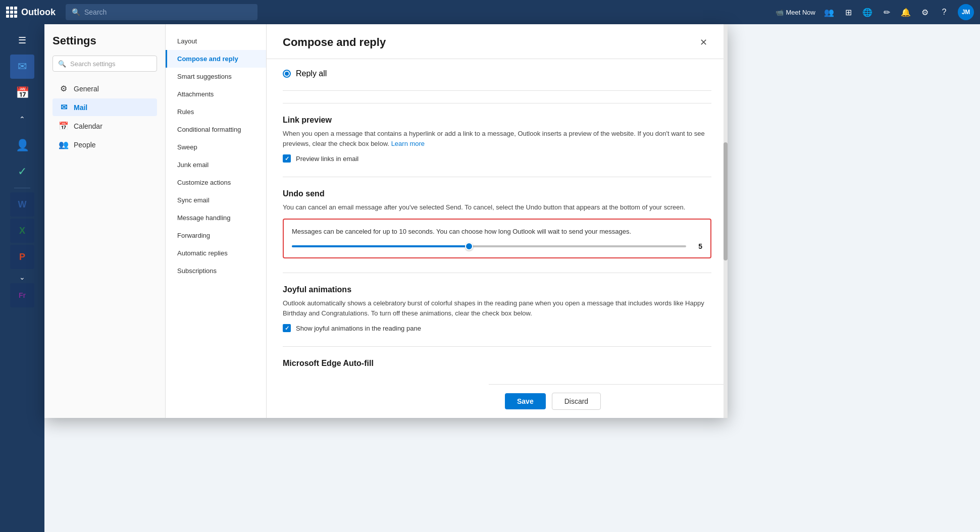 This screenshot has width=980, height=532. Describe the element at coordinates (22, 278) in the screenshot. I see `left-sidebar: ☰ ✉ 📅 ⌃ 👤 ✓ W X P ⌄ Fr` at that location.